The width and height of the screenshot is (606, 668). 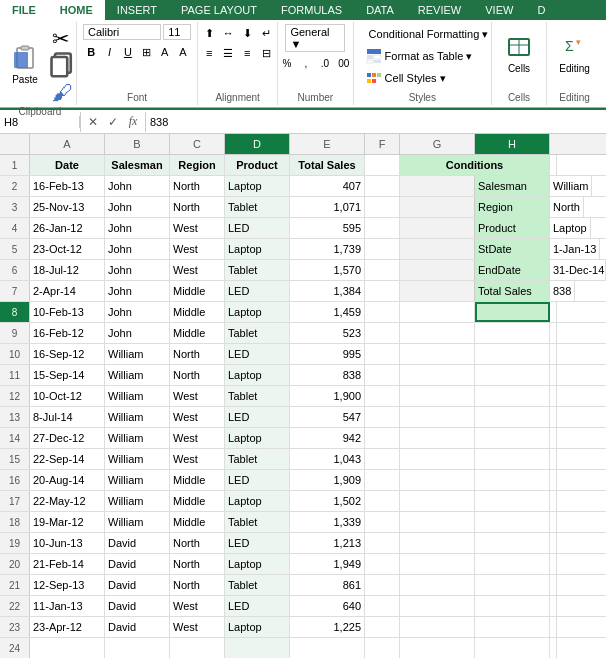 What do you see at coordinates (578, 270) in the screenshot?
I see `cell: 31-Dec-14` at bounding box center [578, 270].